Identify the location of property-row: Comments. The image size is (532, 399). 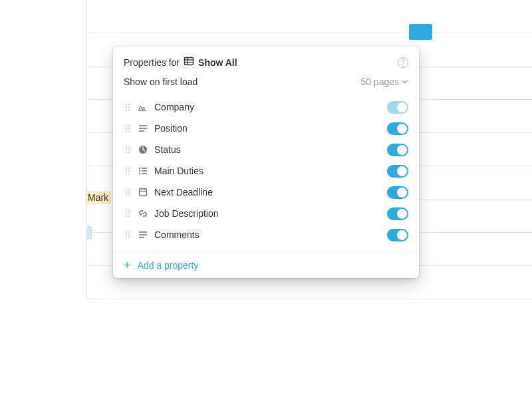
(266, 235).